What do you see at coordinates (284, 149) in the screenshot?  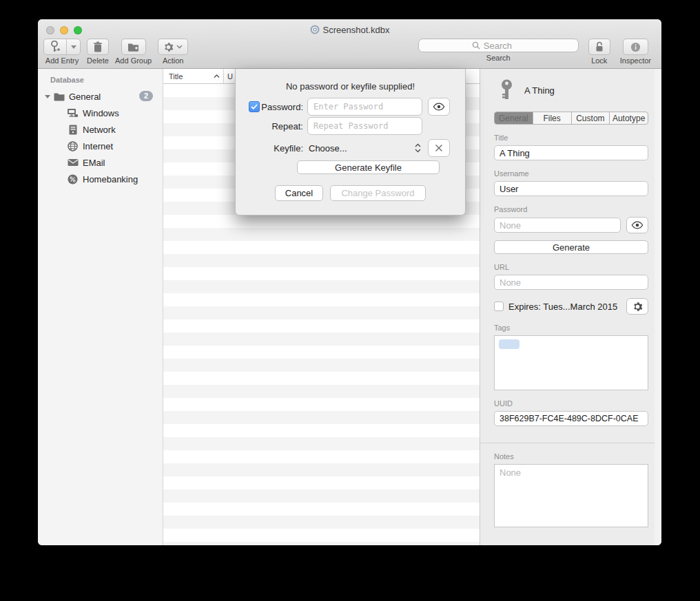 I see `keyfile-label: Keyfile:` at bounding box center [284, 149].